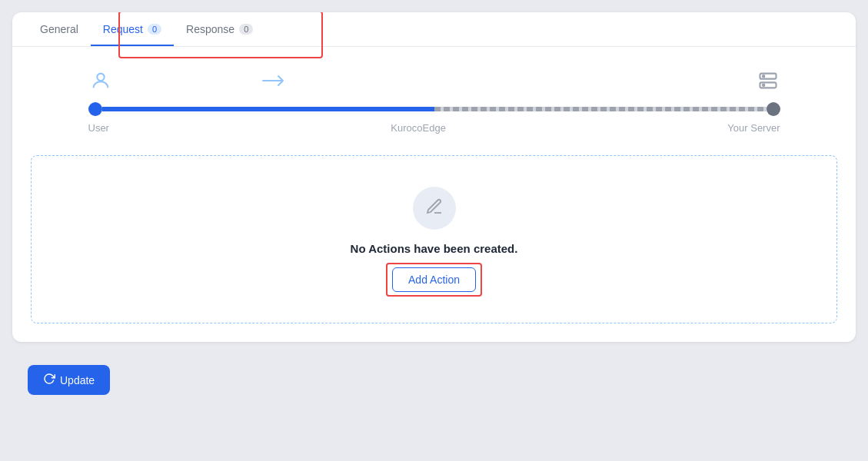 Image resolution: width=868 pixels, height=461 pixels. Describe the element at coordinates (155, 29) in the screenshot. I see `tab-request-badge: 0` at that location.